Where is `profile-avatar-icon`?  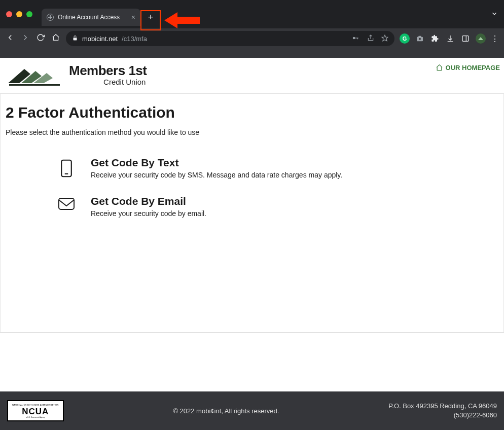
profile-avatar-icon is located at coordinates (481, 39).